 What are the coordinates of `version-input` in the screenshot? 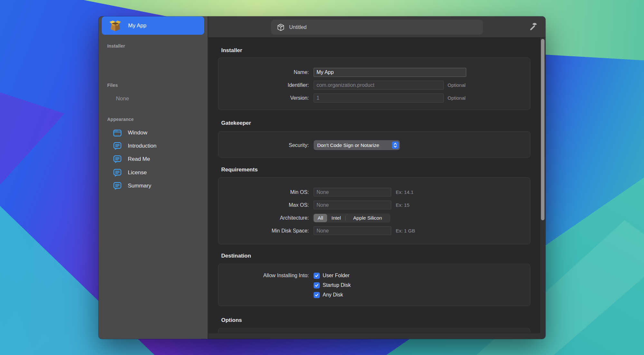 It's located at (379, 98).